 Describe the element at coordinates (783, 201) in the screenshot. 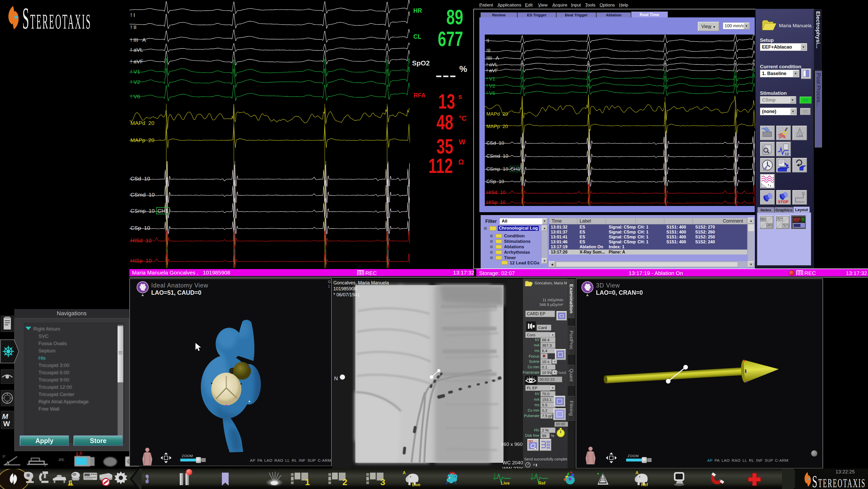

I see `svg-text: STOP` at that location.